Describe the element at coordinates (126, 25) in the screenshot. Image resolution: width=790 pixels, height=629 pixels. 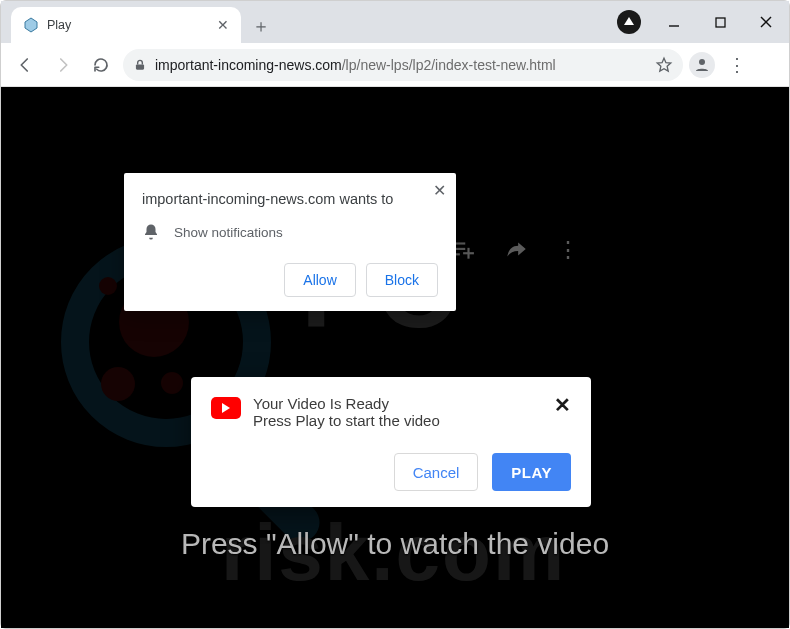
I see `browser-tab: Play ✕` at that location.